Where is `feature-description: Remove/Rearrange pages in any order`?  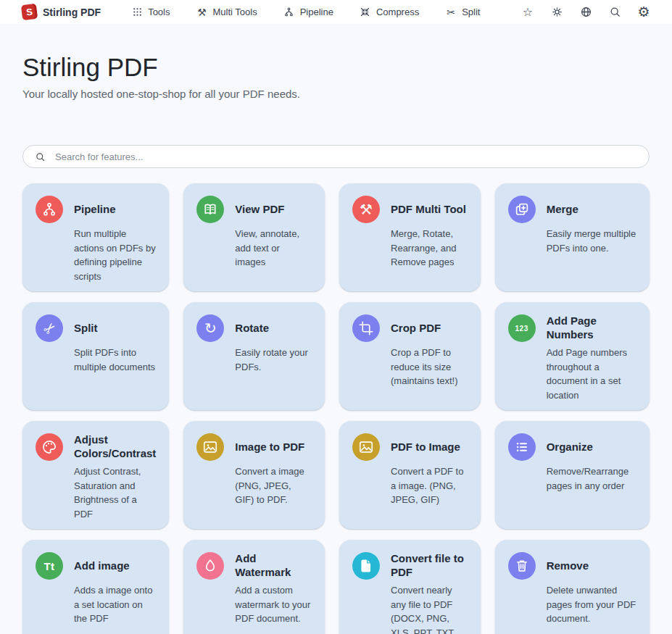
feature-description: Remove/Rearrange pages in any order is located at coordinates (592, 478).